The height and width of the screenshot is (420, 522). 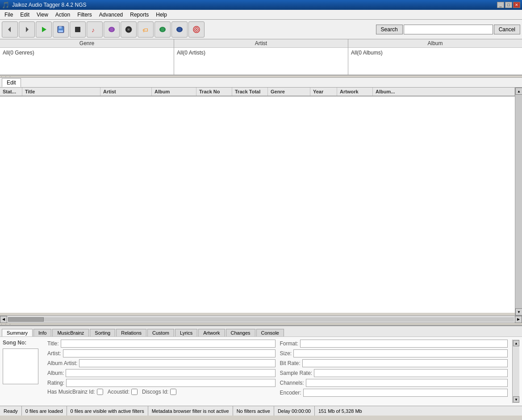 What do you see at coordinates (394, 393) in the screenshot?
I see `encoder-row: Encoder:` at bounding box center [394, 393].